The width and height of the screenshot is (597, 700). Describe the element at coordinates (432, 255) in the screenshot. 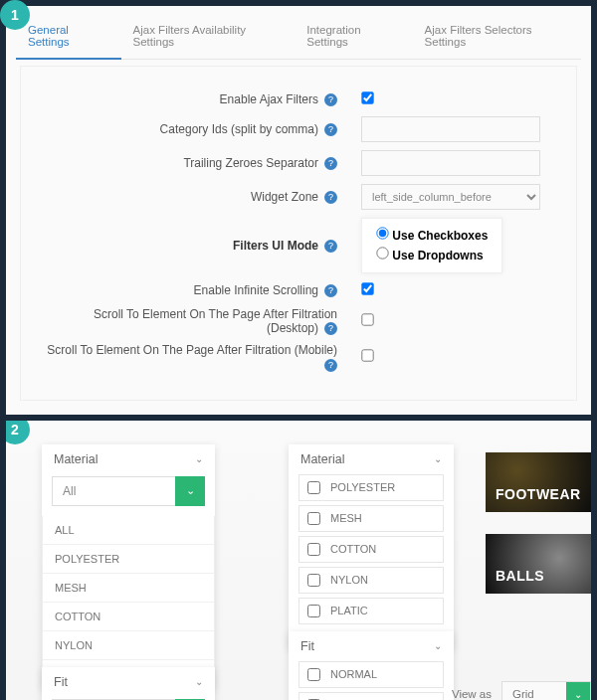

I see `radio-use-dropdowns: Use Dropdowns` at that location.